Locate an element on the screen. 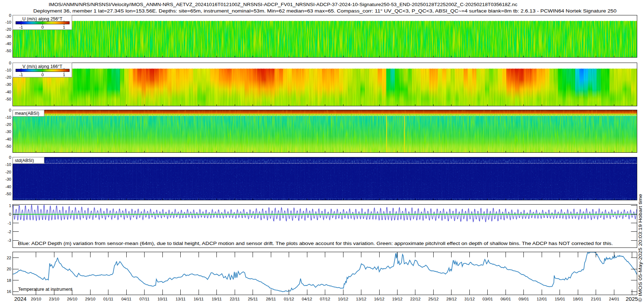 The height and width of the screenshot is (304, 644). svg-text: V (m/s) along 166°T is located at coordinates (43, 67).